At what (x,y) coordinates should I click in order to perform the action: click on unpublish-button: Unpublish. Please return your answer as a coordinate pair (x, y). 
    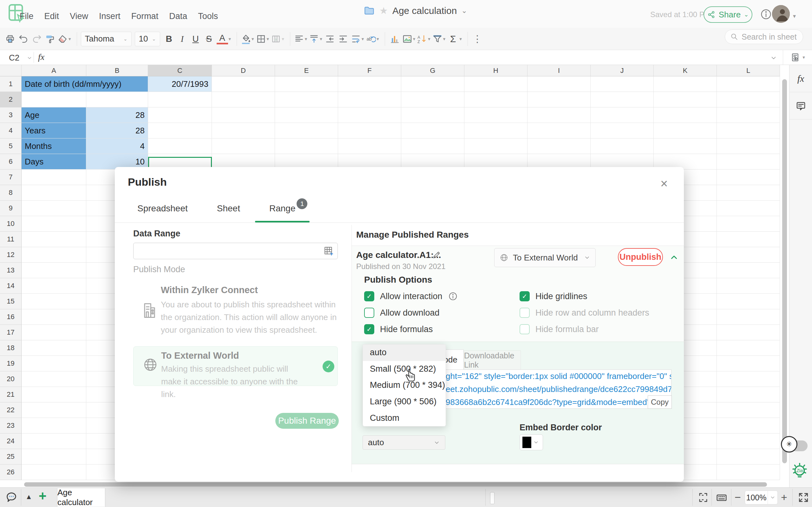
    Looking at the image, I should click on (640, 257).